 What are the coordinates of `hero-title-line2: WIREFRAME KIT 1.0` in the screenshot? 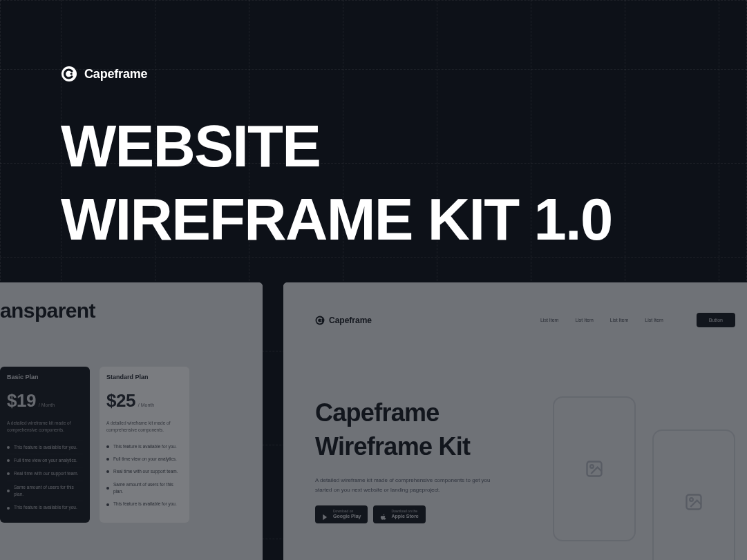 It's located at (337, 220).